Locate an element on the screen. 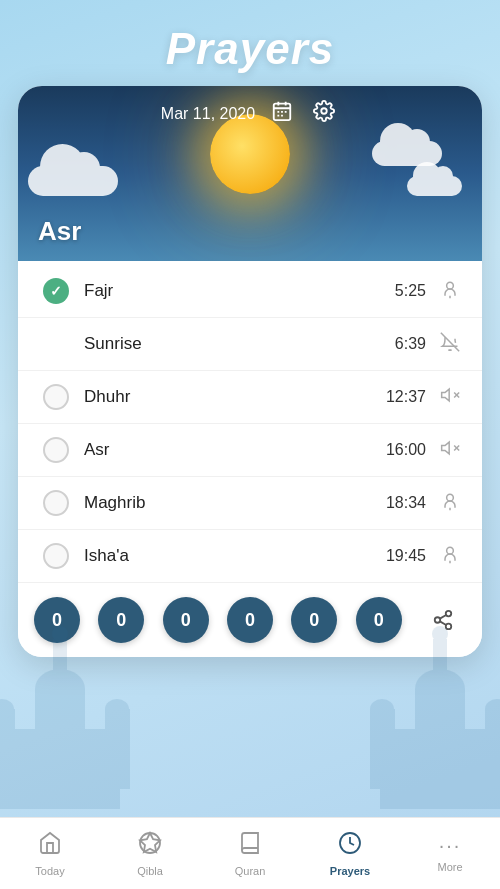  ishaa-time: 19:45 is located at coordinates (406, 556).